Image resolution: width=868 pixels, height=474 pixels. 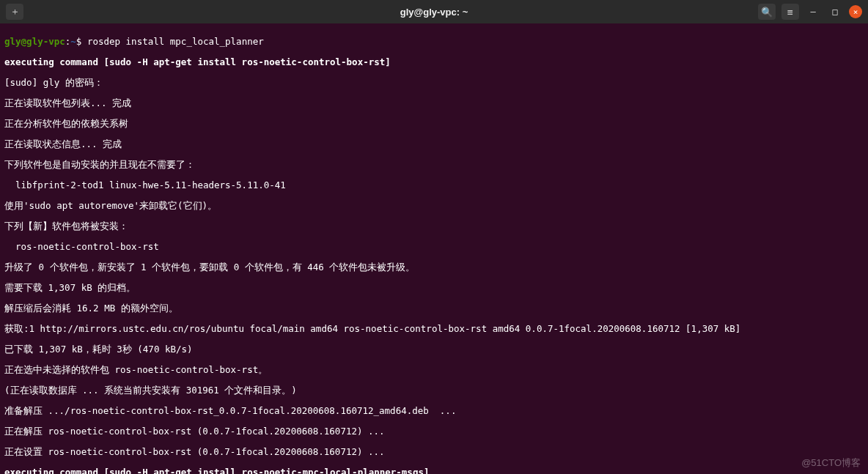 What do you see at coordinates (434, 124) in the screenshot?
I see `output-line: 正在分析软件包的依赖关系树` at bounding box center [434, 124].